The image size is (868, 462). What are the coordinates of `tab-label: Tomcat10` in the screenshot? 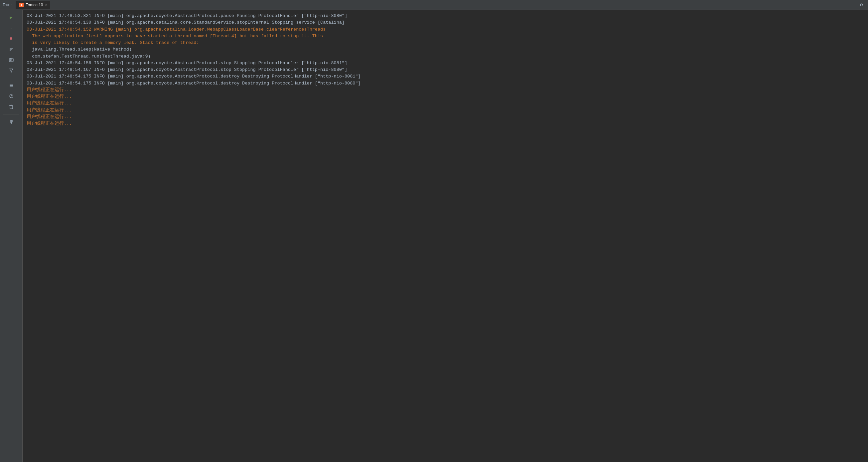 It's located at (34, 5).